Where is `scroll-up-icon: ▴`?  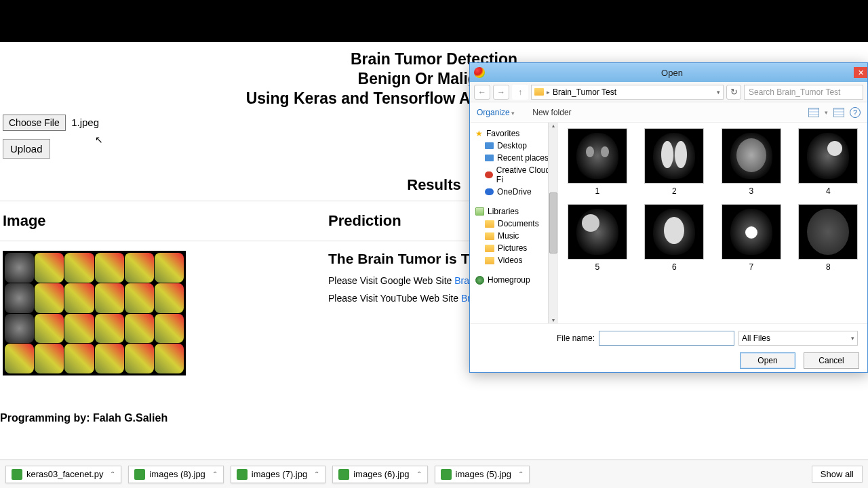 scroll-up-icon: ▴ is located at coordinates (553, 126).